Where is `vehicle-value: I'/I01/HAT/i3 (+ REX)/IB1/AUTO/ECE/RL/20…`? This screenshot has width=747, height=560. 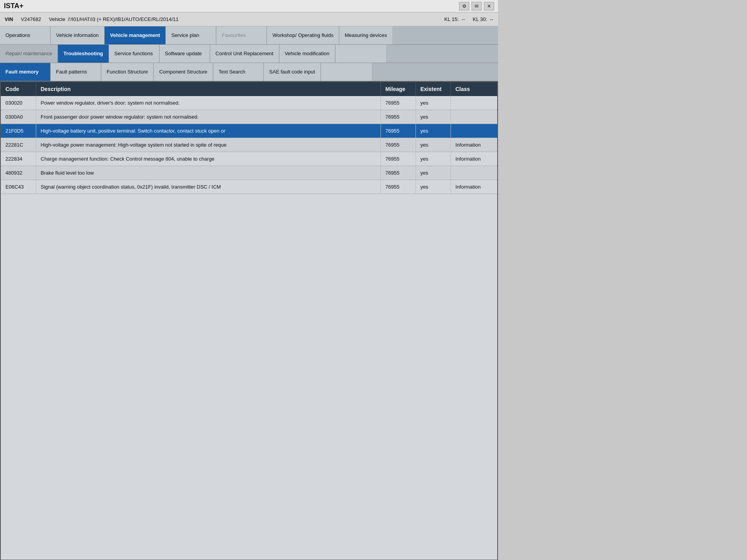
vehicle-value: I'/I01/HAT/i3 (+ REX)/IB1/AUTO/ECE/RL/20… is located at coordinates (123, 19).